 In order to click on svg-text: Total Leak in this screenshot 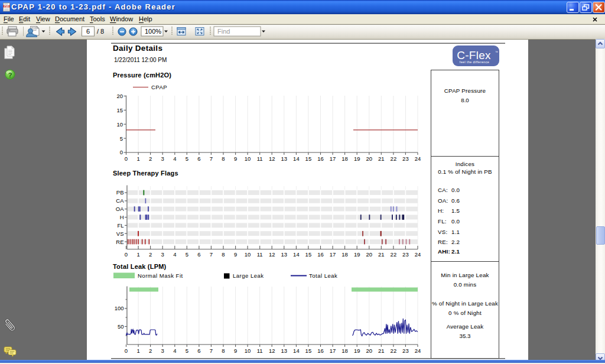, I will do `click(323, 275)`.